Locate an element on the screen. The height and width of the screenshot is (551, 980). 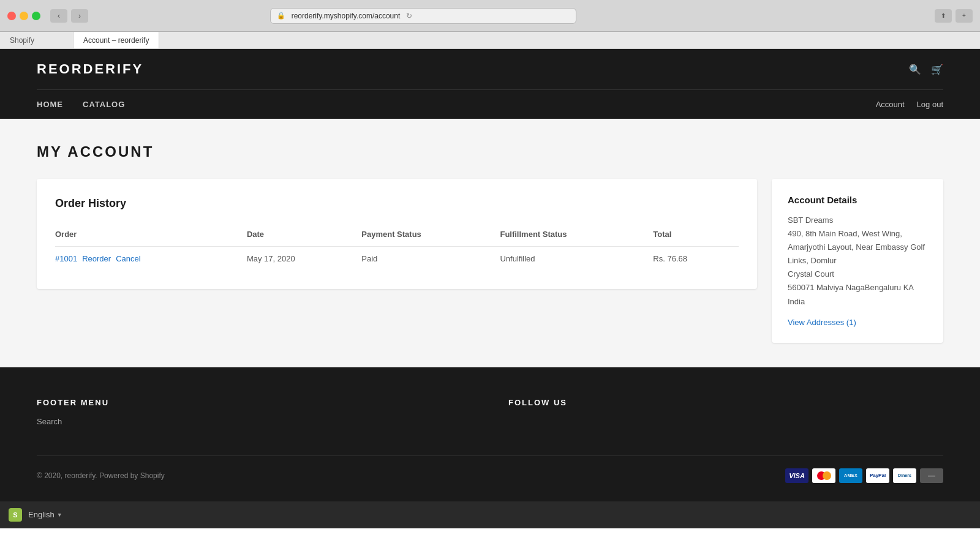
nav-buttons: ‹ › is located at coordinates (69, 16).